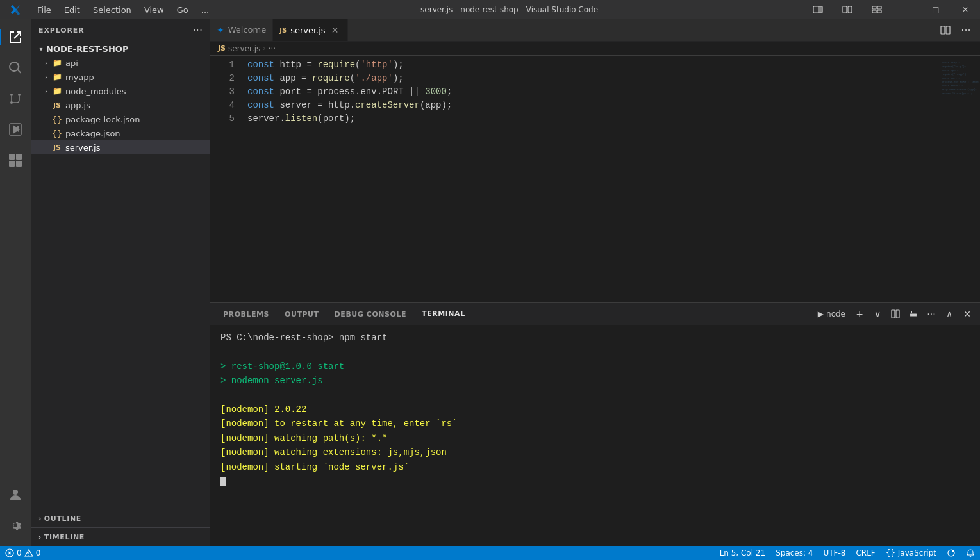 This screenshot has width=980, height=560. Describe the element at coordinates (595, 31) in the screenshot. I see `tabs-bar: ✦ Welcome JS server.js ✕ ···` at that location.